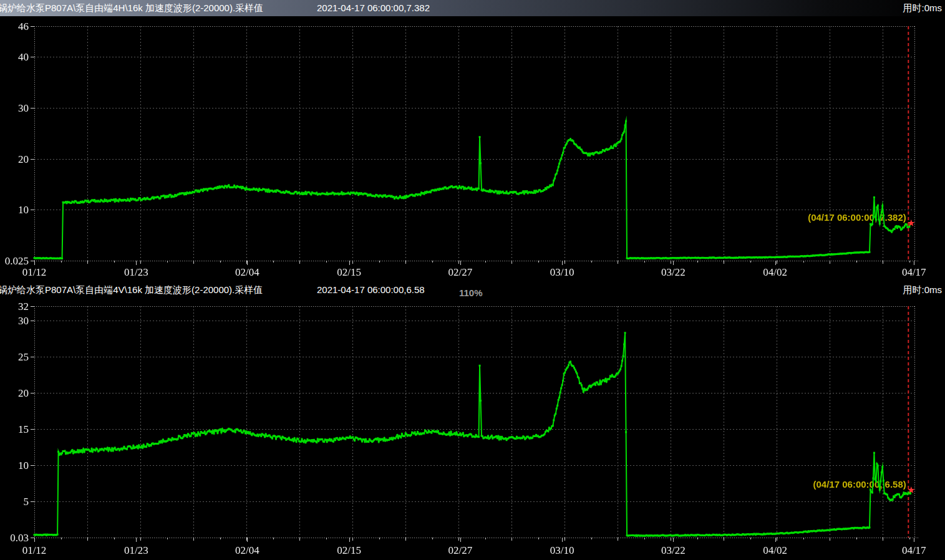 The height and width of the screenshot is (560, 945). Describe the element at coordinates (922, 9) in the screenshot. I see `chart1-elapsed-time: 用时:0ms` at that location.